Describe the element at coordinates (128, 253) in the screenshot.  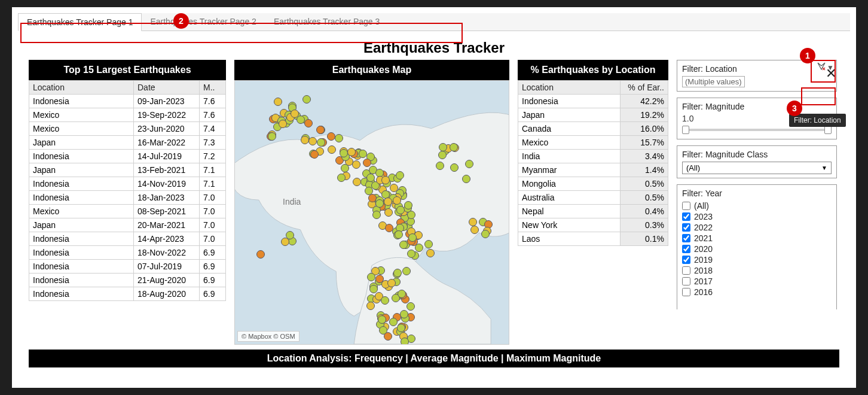
I see `table-row: Indonesia18-Nov-20226.9` at that location.